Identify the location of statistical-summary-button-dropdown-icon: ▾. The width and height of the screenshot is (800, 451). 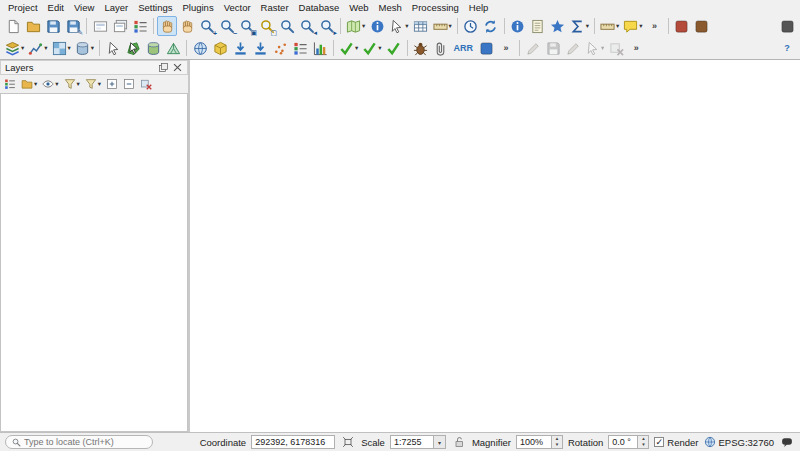
(588, 26).